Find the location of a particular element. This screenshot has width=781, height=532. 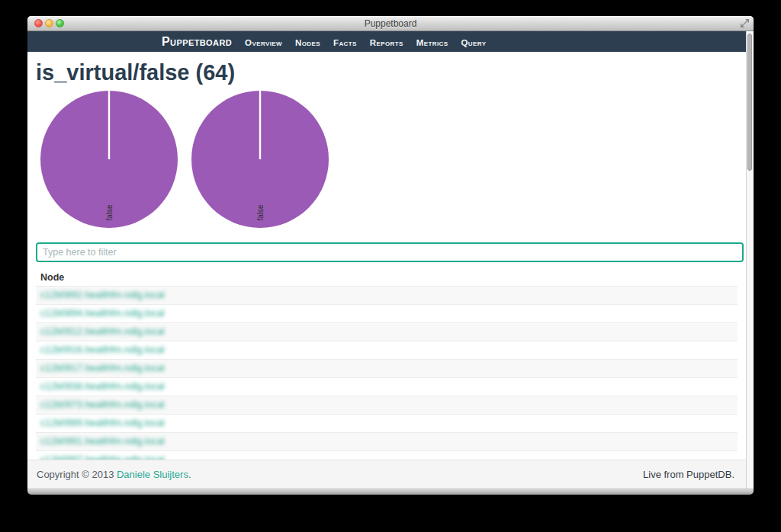

table-header-row: Node is located at coordinates (387, 279).